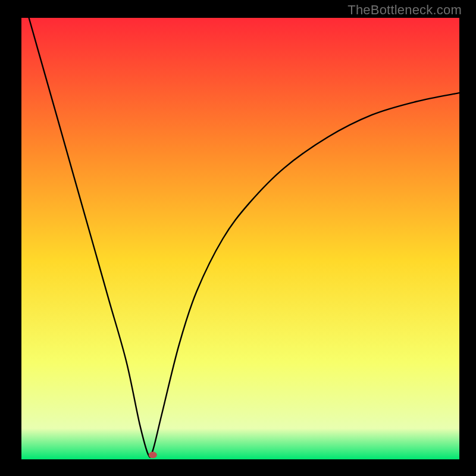 This screenshot has height=476, width=476. Describe the element at coordinates (153, 455) in the screenshot. I see `optimal-point-marker` at that location.